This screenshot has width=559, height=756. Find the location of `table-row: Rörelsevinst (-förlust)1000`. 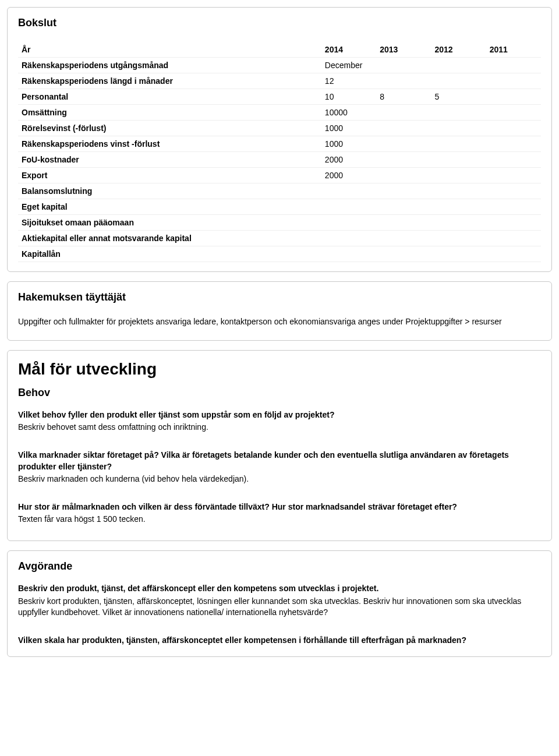

table-row: Rörelsevinst (-förlust)1000 is located at coordinates (280, 128).